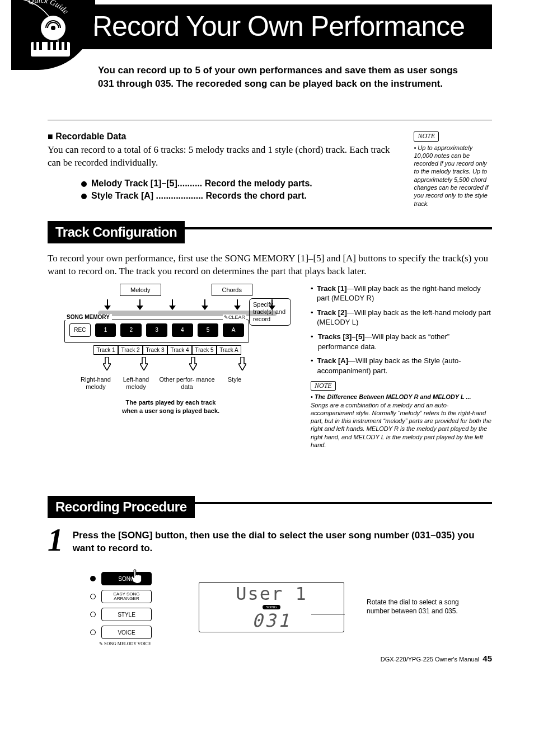 The height and width of the screenshot is (756, 534). What do you see at coordinates (182, 330) in the screenshot?
I see `button-4: 4` at bounding box center [182, 330].